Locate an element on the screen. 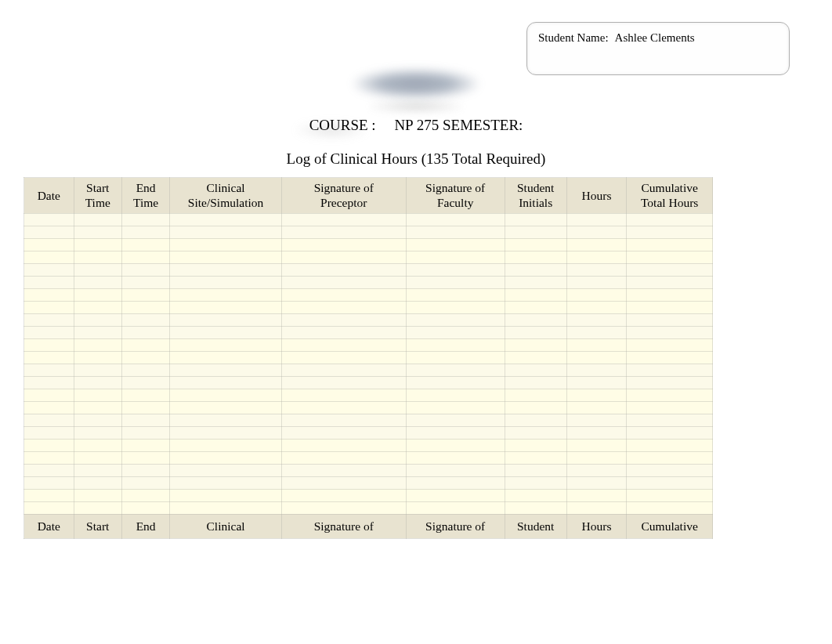  tf-start: Start is located at coordinates (97, 526).